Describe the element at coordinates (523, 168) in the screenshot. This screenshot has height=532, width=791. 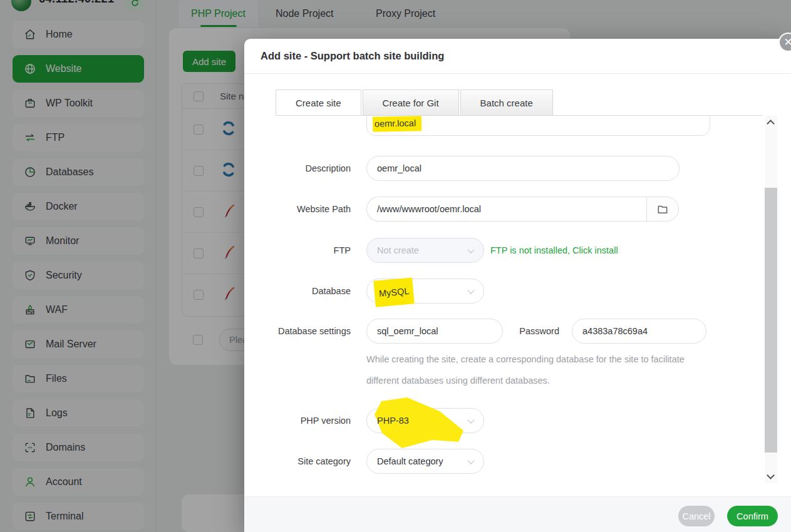
I see `description-input: oemr_local` at that location.